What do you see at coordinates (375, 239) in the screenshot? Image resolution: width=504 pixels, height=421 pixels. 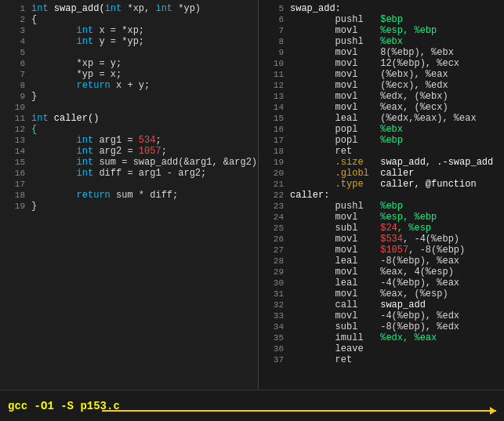 I see `asm-text: movl $534, -4(%ebp)` at bounding box center [375, 239].